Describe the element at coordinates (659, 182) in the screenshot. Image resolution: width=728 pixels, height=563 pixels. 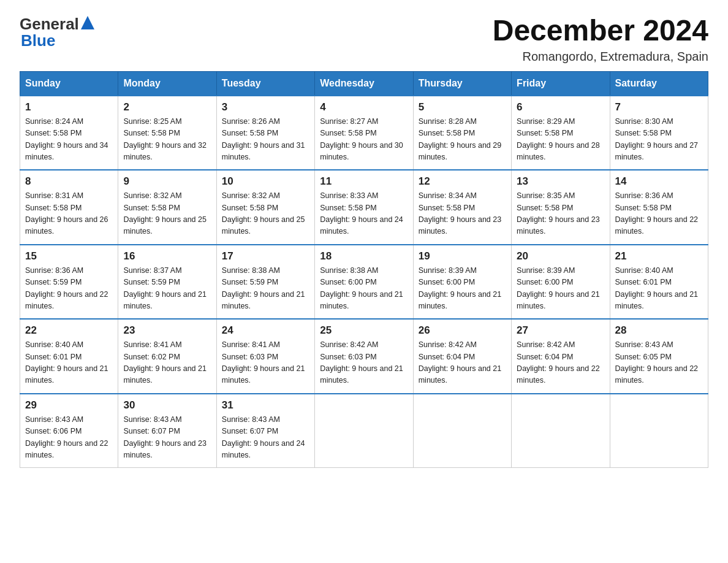
I see `day-number: 14` at that location.